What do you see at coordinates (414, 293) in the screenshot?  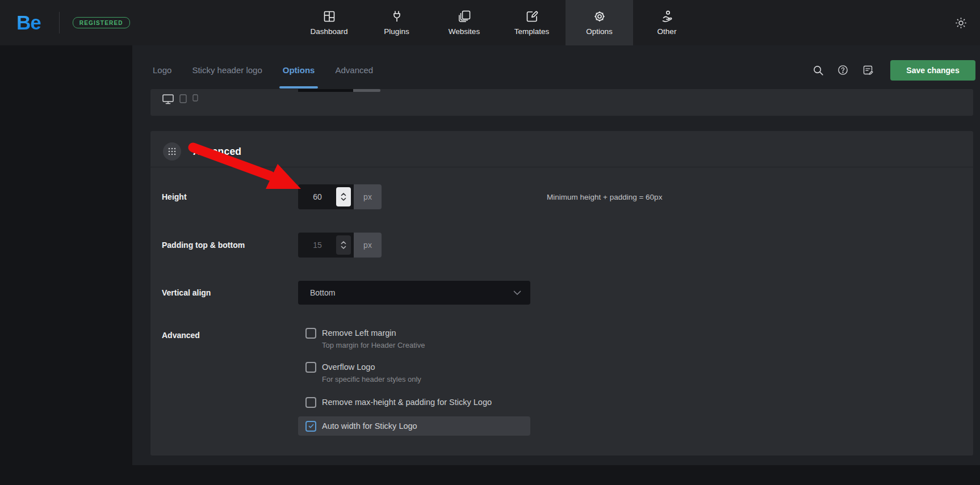 I see `vertical-align-select: Bottom` at bounding box center [414, 293].